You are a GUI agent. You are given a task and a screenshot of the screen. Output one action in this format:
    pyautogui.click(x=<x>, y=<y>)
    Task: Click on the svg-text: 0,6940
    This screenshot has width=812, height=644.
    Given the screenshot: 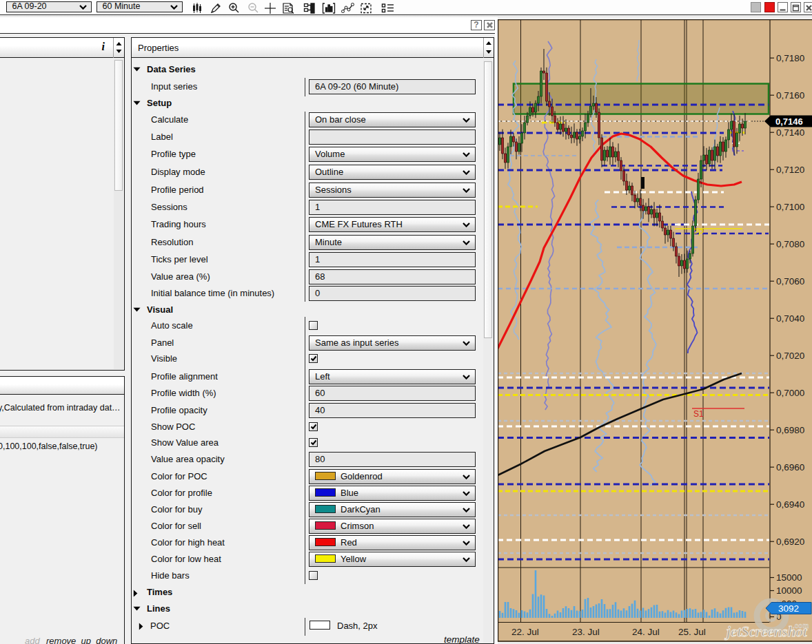 What is the action you would take?
    pyautogui.click(x=790, y=504)
    